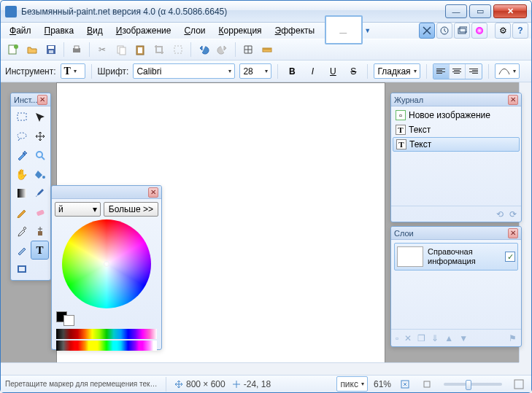  What do you see at coordinates (204, 50) in the screenshot?
I see `undo-button` at bounding box center [204, 50].